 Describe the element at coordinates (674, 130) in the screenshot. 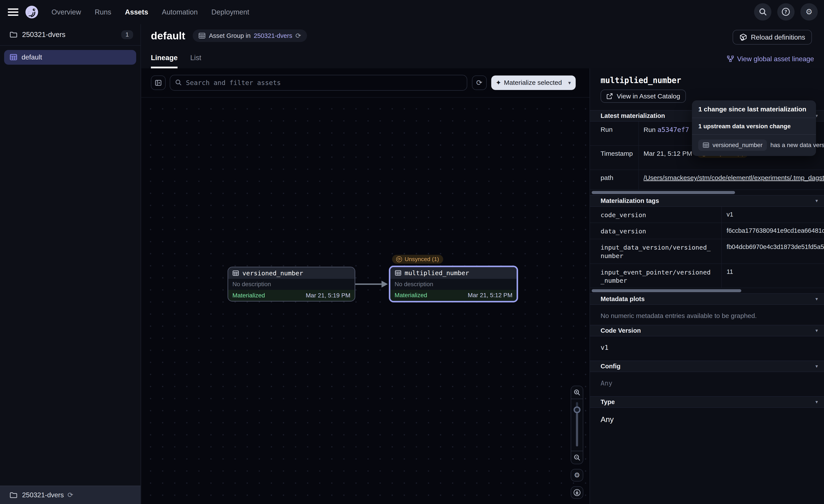

I see `run-id-link: a5347ef7` at that location.